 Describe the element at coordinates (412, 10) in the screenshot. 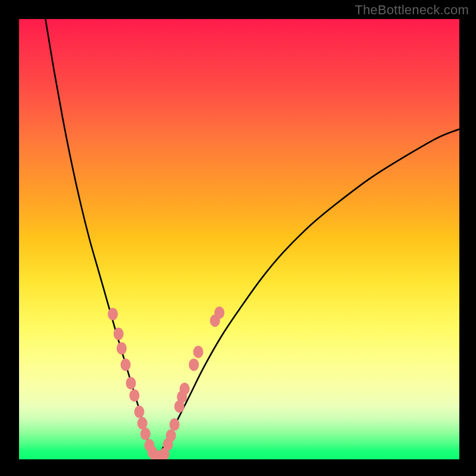

I see `watermark-text: TheBottleneck.com` at that location.